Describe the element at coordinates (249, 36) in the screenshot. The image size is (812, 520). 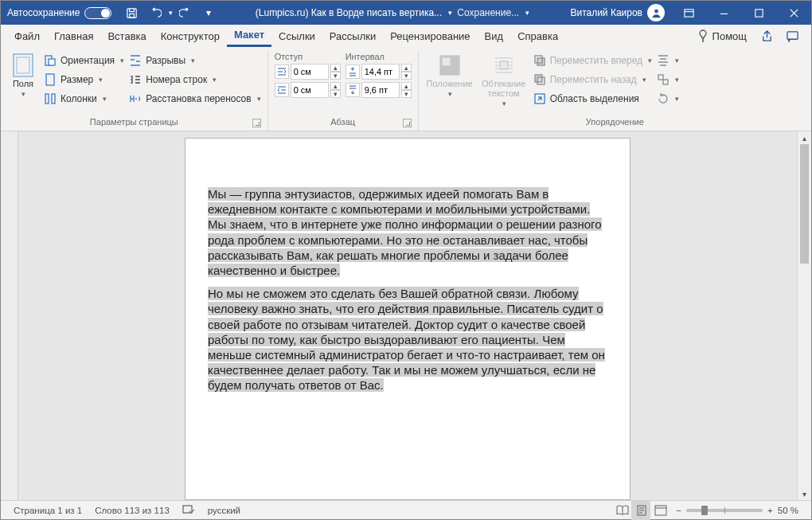
I see `tab-layout: Макет` at that location.